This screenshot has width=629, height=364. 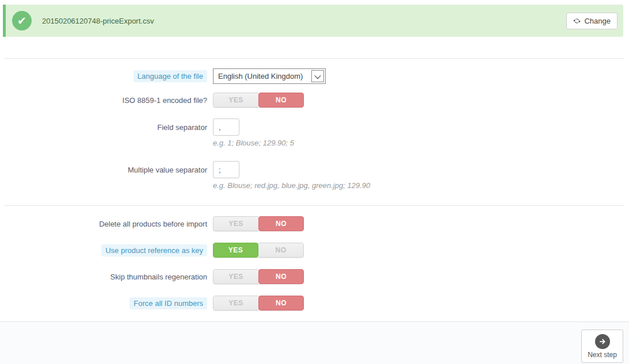 What do you see at coordinates (258, 277) in the screenshot?
I see `skip-thumbnails-toggle: YES NO` at bounding box center [258, 277].